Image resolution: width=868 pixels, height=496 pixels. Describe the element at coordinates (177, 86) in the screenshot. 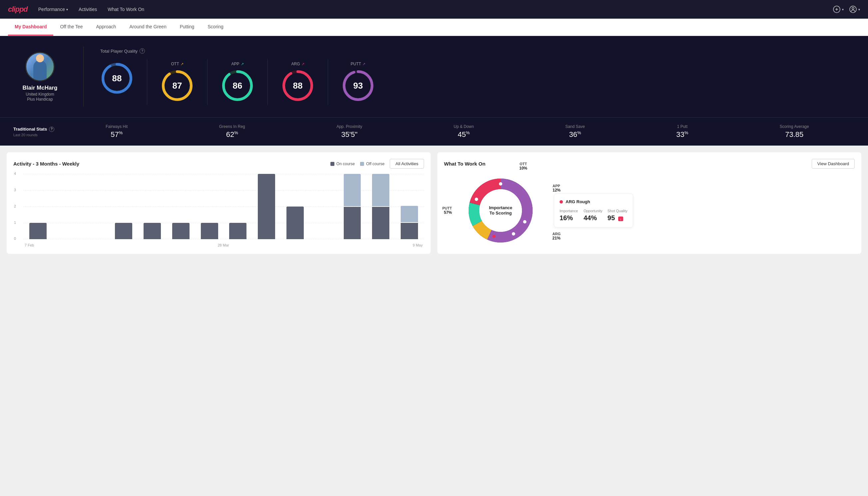

I see `ott-score-value: 87` at that location.